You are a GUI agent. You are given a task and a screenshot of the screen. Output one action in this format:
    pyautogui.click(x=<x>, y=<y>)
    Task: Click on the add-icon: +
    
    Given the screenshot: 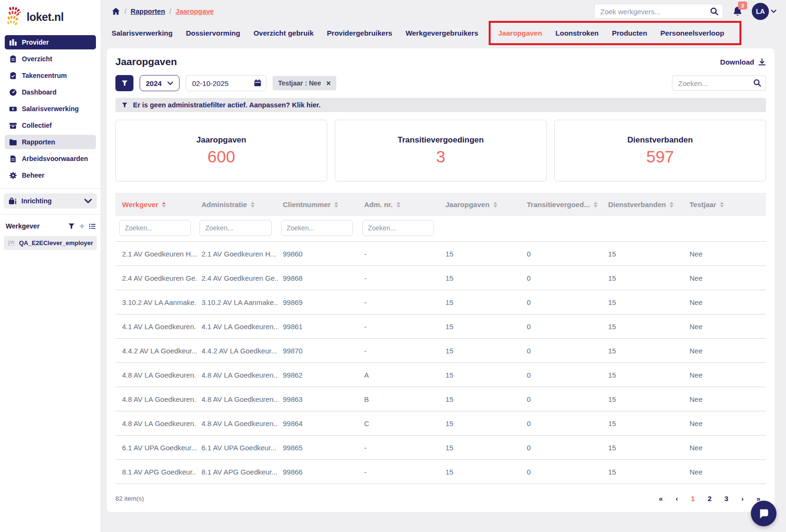 What is the action you would take?
    pyautogui.click(x=82, y=226)
    